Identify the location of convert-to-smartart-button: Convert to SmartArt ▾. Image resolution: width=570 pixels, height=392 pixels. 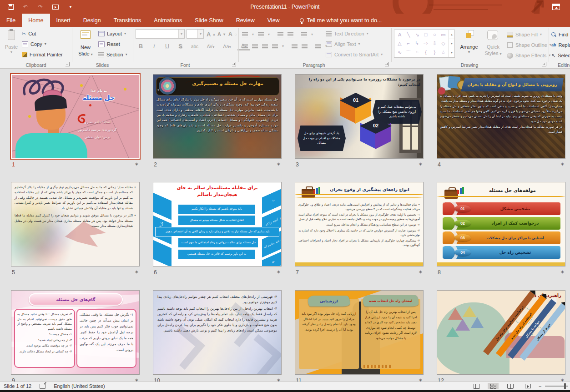
(354, 55).